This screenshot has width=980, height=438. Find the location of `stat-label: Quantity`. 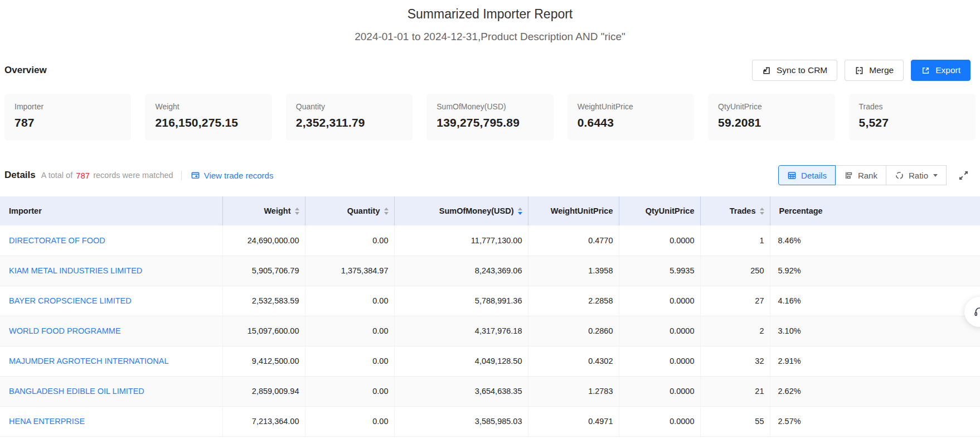

stat-label: Quantity is located at coordinates (349, 107).